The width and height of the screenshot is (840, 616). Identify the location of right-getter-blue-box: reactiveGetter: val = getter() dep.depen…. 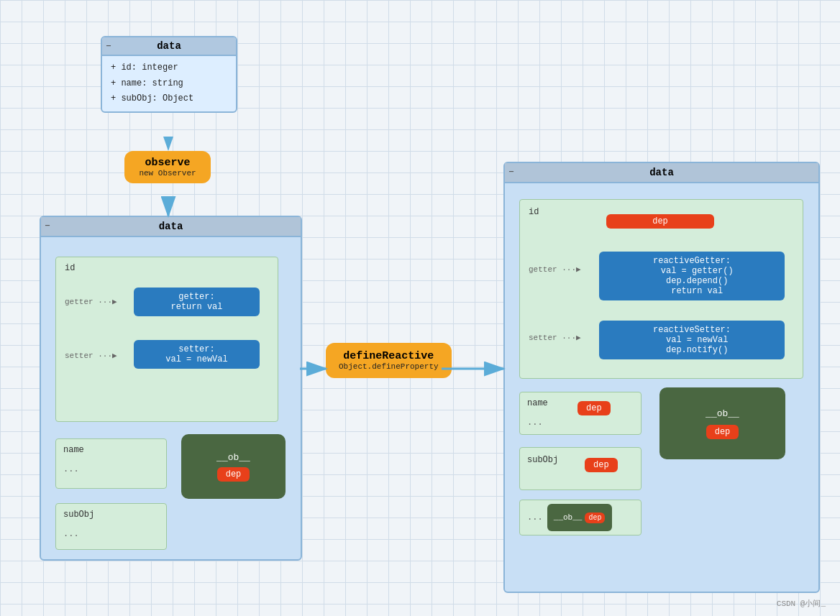
(692, 276).